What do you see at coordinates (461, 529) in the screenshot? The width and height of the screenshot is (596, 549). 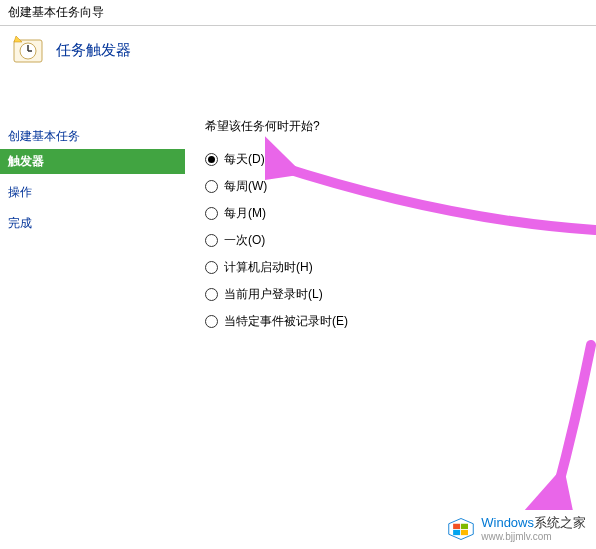 I see `windows-logo-icon` at bounding box center [461, 529].